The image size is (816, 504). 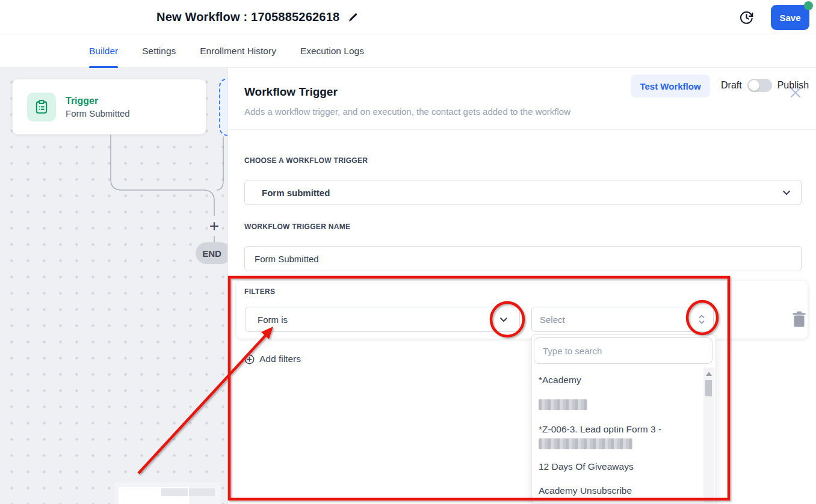 What do you see at coordinates (709, 389) in the screenshot?
I see `scrollbar-thumb` at bounding box center [709, 389].